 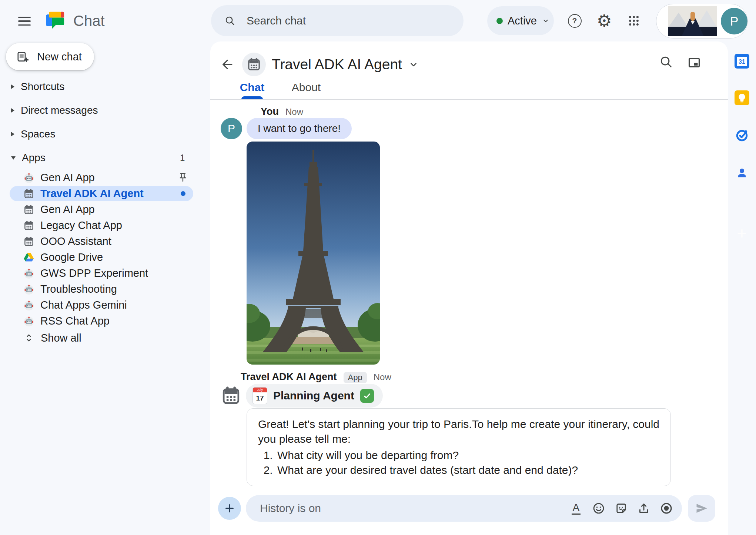 I want to click on record-video-button, so click(x=666, y=508).